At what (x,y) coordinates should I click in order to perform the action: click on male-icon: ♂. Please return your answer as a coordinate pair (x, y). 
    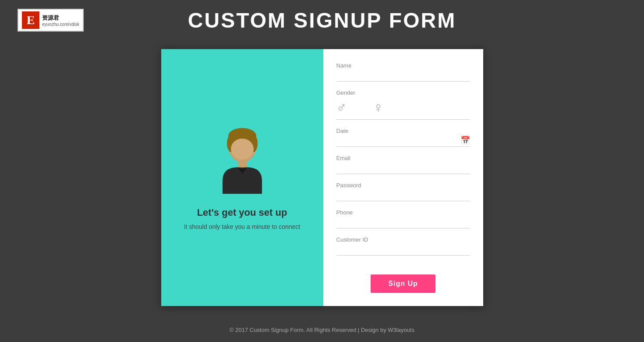
    Looking at the image, I should click on (342, 108).